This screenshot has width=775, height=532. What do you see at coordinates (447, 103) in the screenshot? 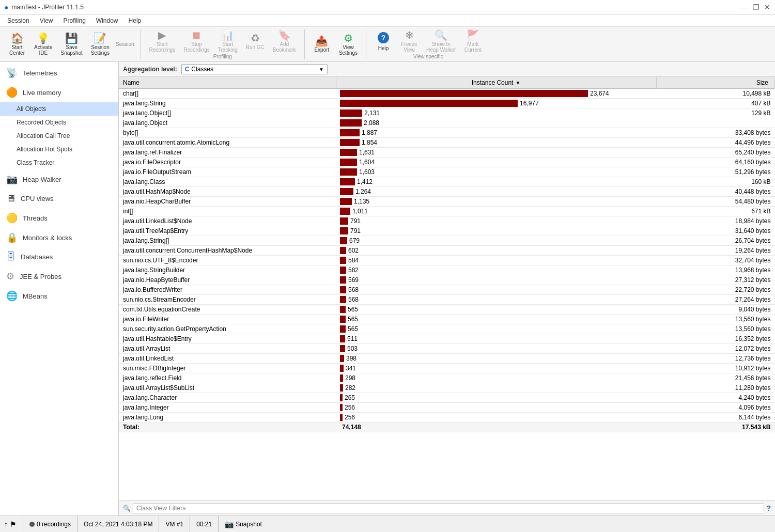
I see `table-row: java.lang.String 16,977 407 kB` at bounding box center [447, 103].